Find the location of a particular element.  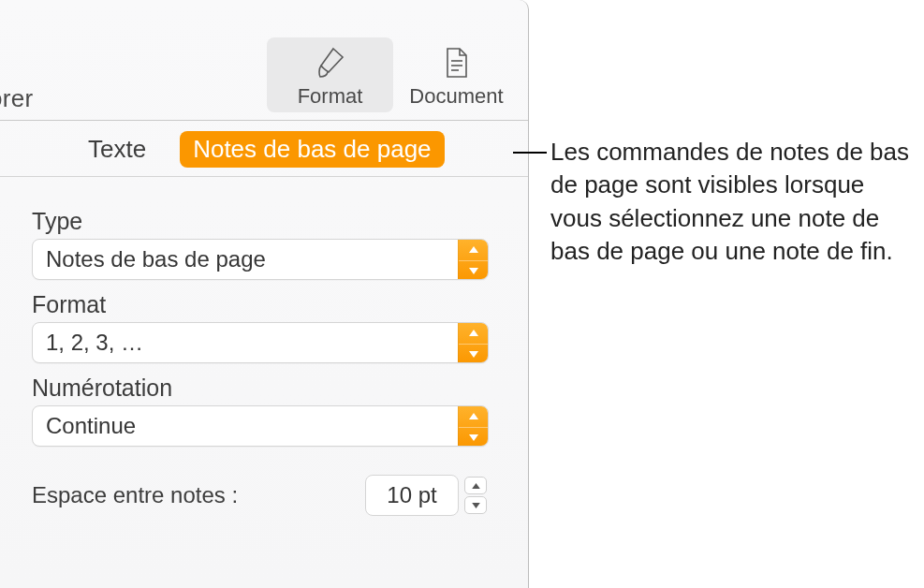

tab-footnotes: Notes de bas de page is located at coordinates (312, 150).